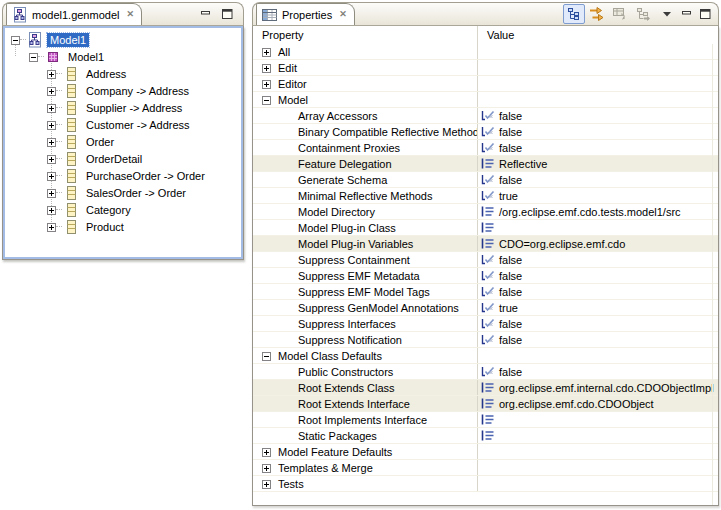 The image size is (721, 510). What do you see at coordinates (123, 90) in the screenshot?
I see `tree-item-company-address: Company -> Address` at bounding box center [123, 90].